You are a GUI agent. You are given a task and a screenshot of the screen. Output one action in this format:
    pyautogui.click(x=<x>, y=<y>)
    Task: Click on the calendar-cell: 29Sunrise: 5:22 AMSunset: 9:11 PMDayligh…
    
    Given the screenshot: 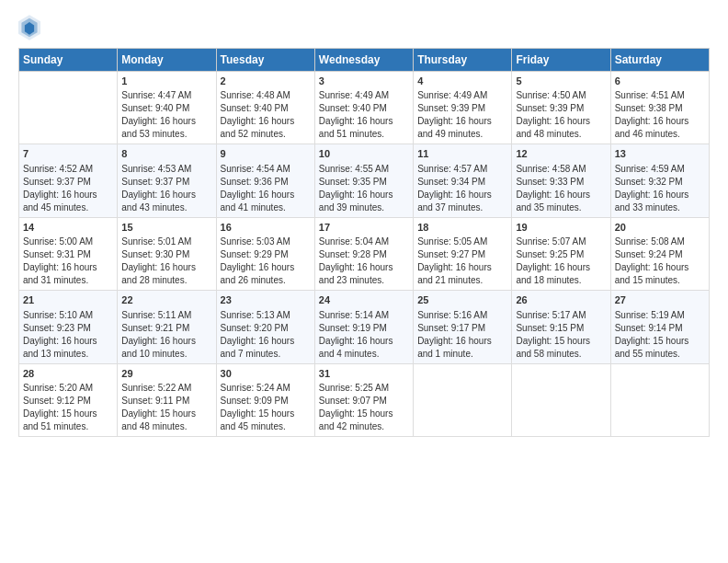 What is the action you would take?
    pyautogui.click(x=167, y=399)
    